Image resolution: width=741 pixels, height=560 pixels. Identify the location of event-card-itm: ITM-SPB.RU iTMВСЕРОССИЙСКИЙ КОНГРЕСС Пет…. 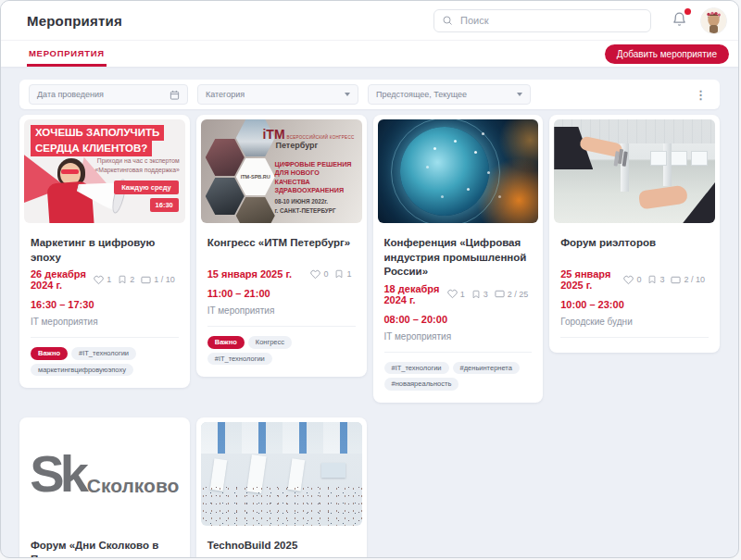
(282, 246).